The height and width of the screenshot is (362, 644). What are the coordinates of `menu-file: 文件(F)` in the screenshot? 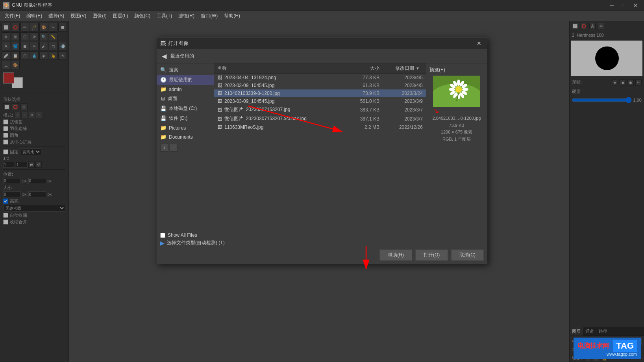 It's located at (13, 16).